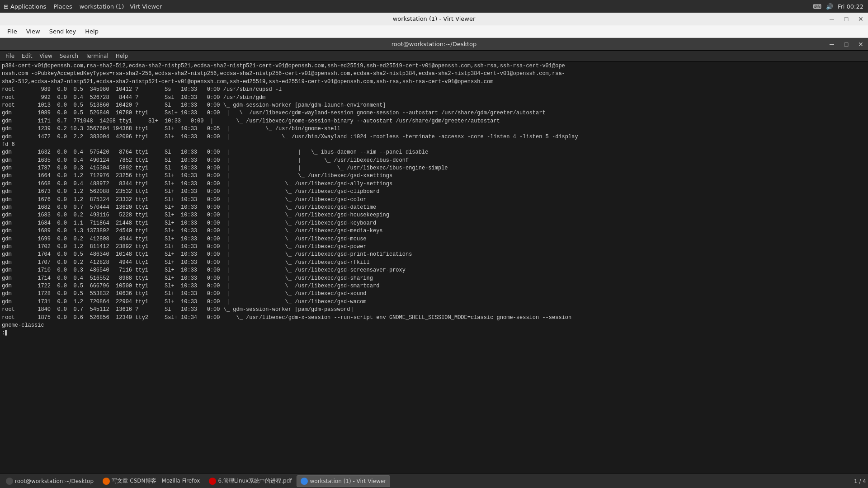  I want to click on menu-view: View, so click(33, 32).